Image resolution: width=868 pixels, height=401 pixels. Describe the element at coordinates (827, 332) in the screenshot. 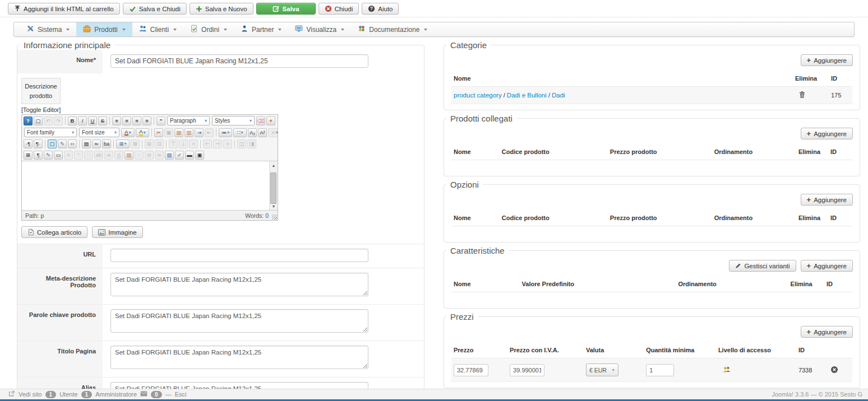

I see `prezzi-add-button: + Aggiungere` at that location.